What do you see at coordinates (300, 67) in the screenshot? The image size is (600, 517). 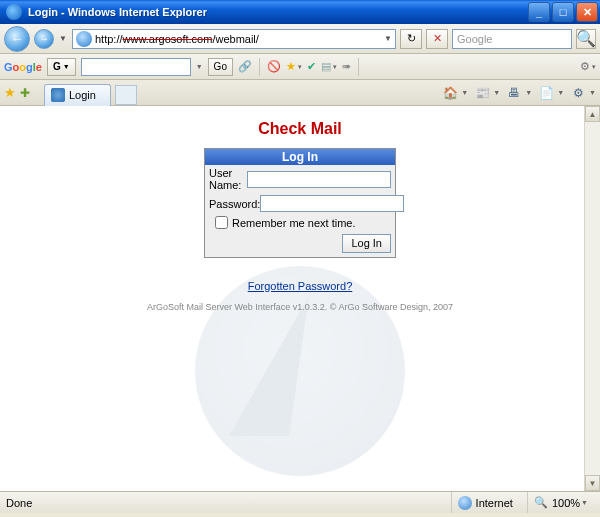 I see `google-toolbar: Google G▼ ▼ Go 🔗 🚫 ★▾ ✔ ▤▾ ➠ ⚙▾` at bounding box center [300, 67].